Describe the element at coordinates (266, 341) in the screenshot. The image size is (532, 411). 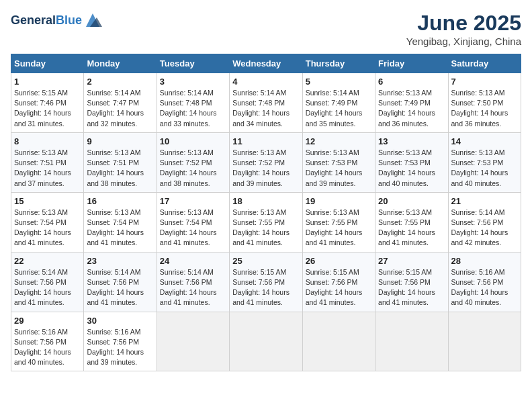
I see `calendar-week-5: 29Sunrise: 5:16 AMSunset: 7:56 PMDayligh…` at that location.